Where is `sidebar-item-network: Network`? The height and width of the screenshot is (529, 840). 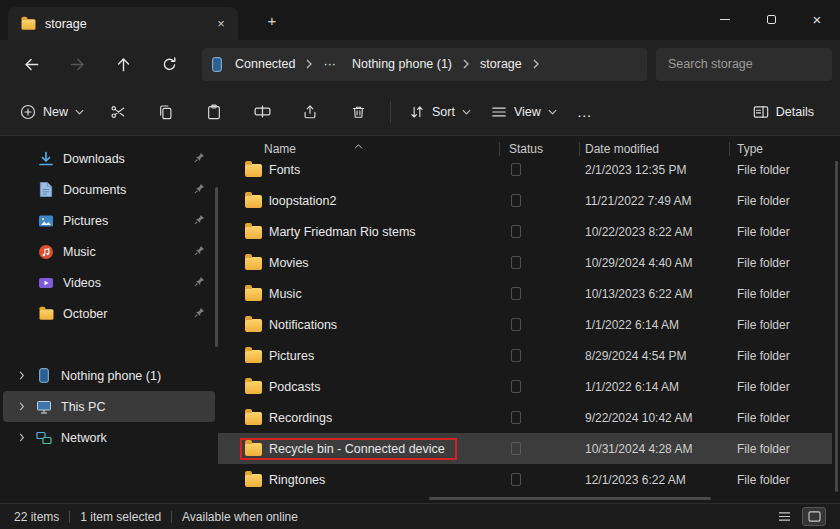
sidebar-item-network: Network is located at coordinates (109, 438).